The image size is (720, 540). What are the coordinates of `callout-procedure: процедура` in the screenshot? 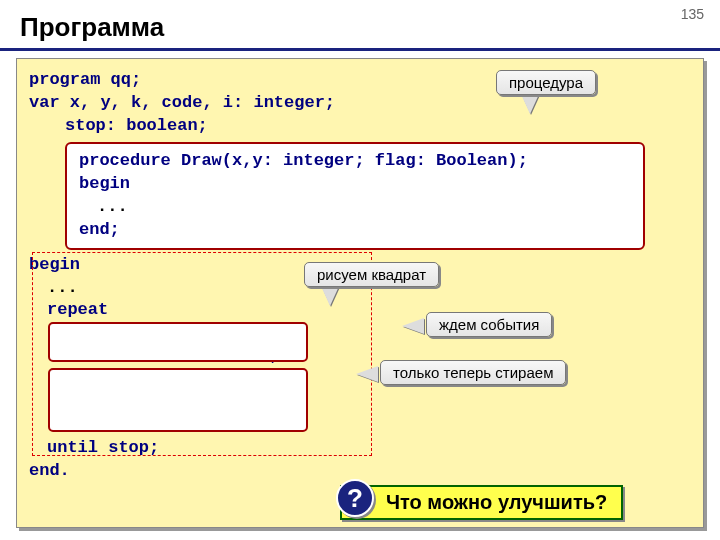 It's located at (546, 82).